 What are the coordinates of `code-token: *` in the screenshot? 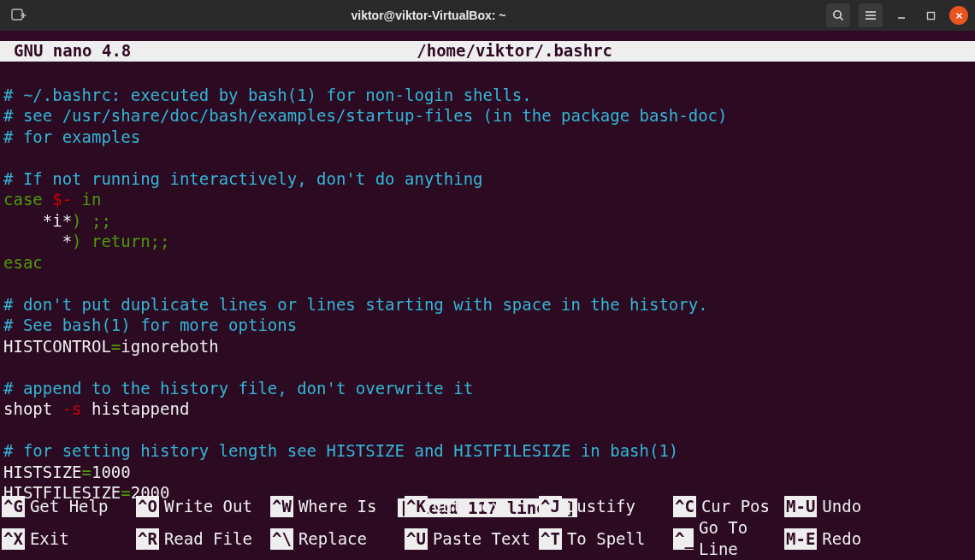 It's located at (38, 241).